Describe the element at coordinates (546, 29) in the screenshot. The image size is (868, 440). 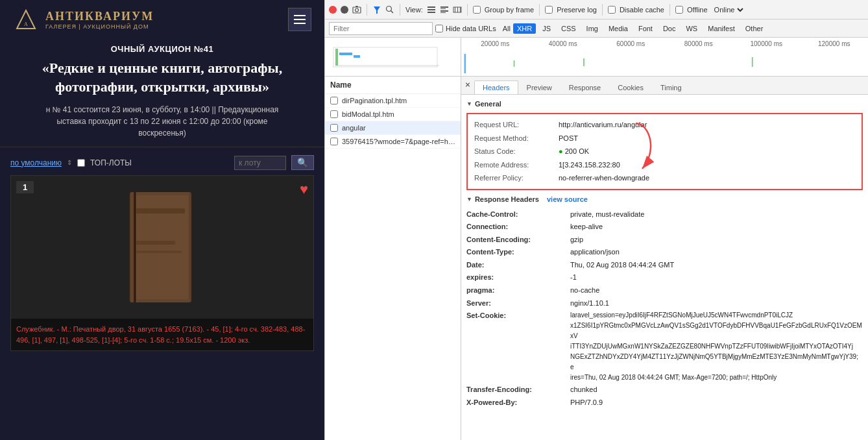
I see `js-tab: JS` at that location.